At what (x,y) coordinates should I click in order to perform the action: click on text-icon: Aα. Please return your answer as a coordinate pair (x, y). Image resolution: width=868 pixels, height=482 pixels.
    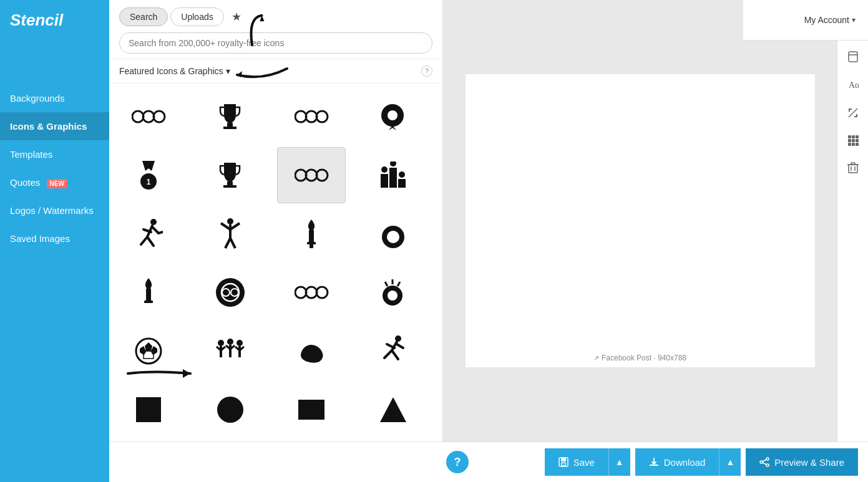
    Looking at the image, I should click on (853, 86).